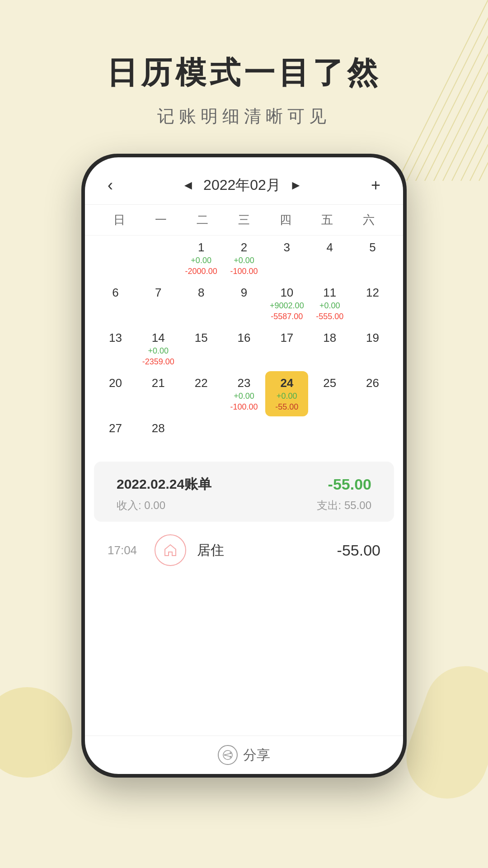 The height and width of the screenshot is (868, 488). What do you see at coordinates (286, 349) in the screenshot?
I see `calendar-day: 17` at bounding box center [286, 349].